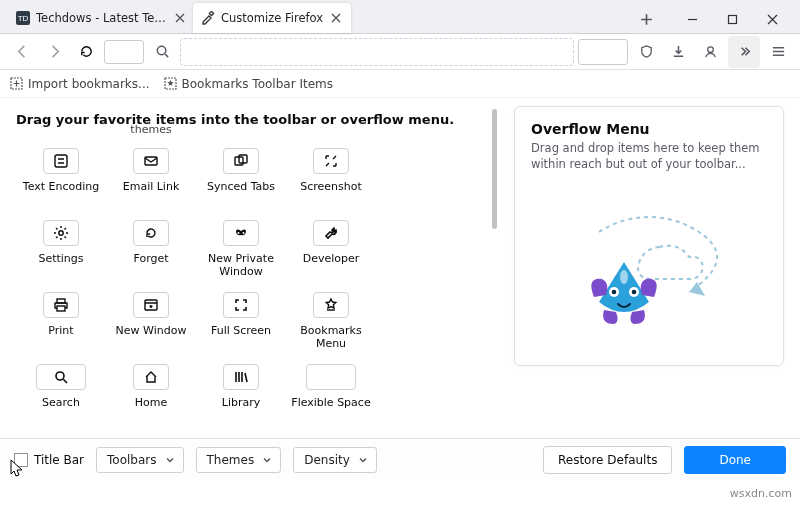 This screenshot has width=800, height=508. I want to click on bookmarks-menu-icon, so click(331, 305).